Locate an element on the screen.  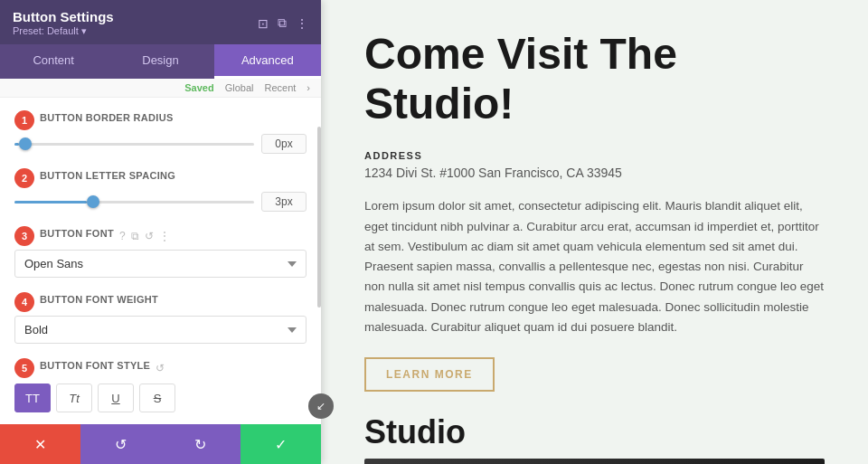
border-radius-track is located at coordinates (134, 145).